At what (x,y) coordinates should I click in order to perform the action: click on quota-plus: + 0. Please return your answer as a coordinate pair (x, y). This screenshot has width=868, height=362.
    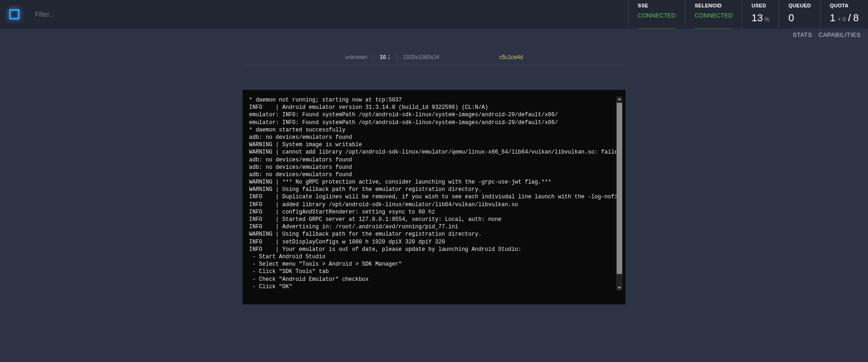
    Looking at the image, I should click on (842, 19).